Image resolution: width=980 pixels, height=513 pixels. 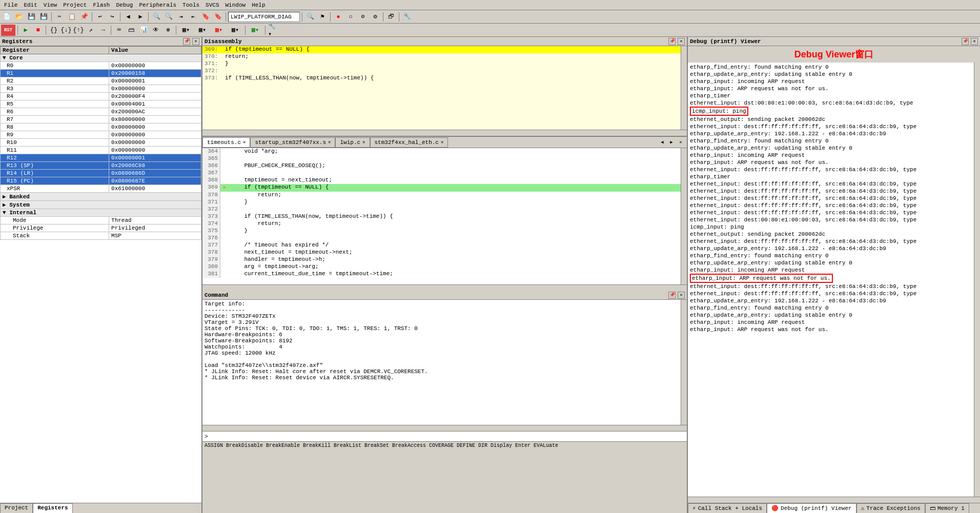 What do you see at coordinates (672, 295) in the screenshot?
I see `command-pin-btn: 📌` at bounding box center [672, 295].